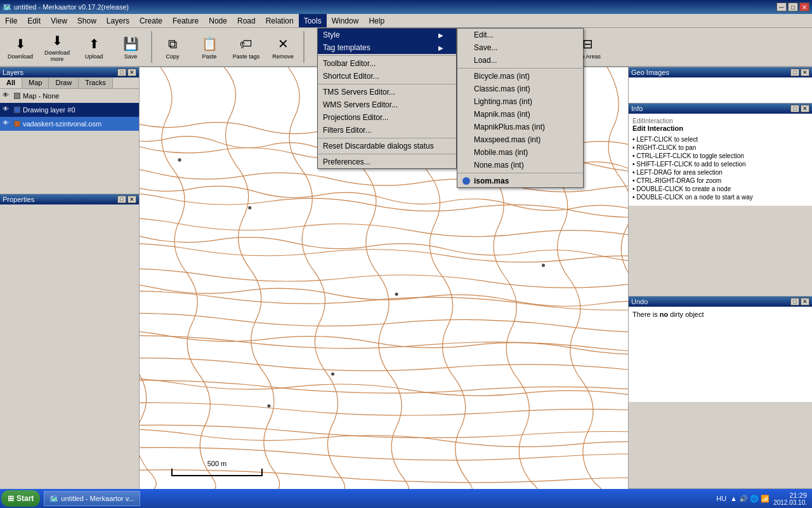  Describe the element at coordinates (520, 181) in the screenshot. I see `style-menu-item-isom: isom.mas` at that location.